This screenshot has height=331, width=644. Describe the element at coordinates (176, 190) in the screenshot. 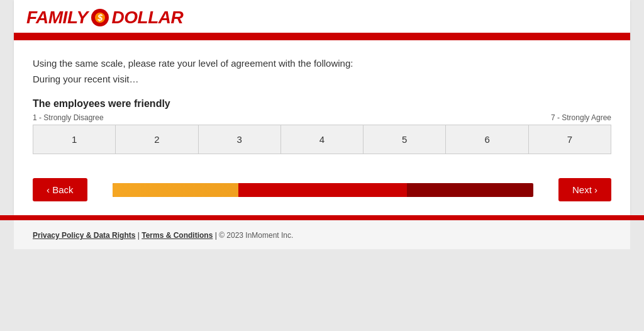

I see `progress-fill-yellow` at that location.